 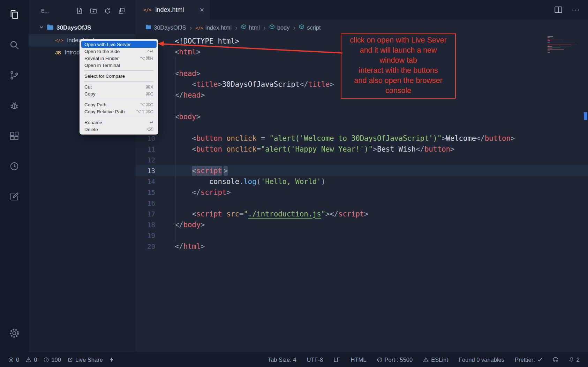 What do you see at coordinates (112, 360) in the screenshot?
I see `lightning-icon` at bounding box center [112, 360].